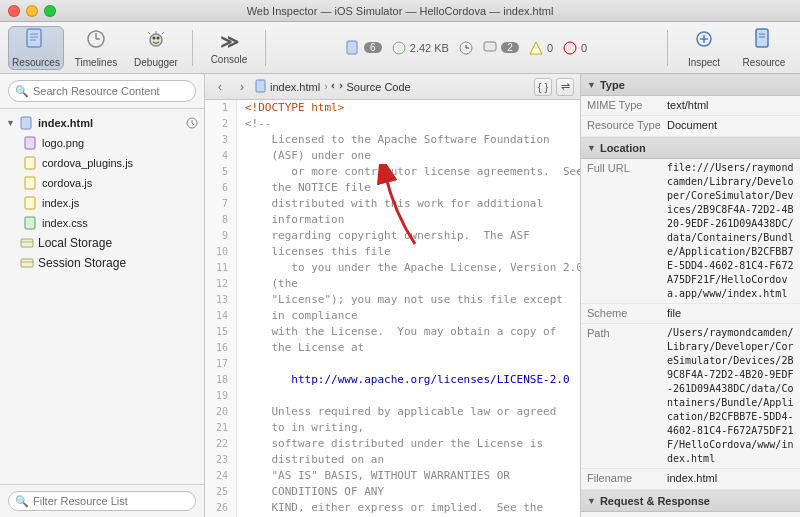 The image size is (800, 517). I want to click on code-line-23: 23 distributed on an, so click(392, 460).